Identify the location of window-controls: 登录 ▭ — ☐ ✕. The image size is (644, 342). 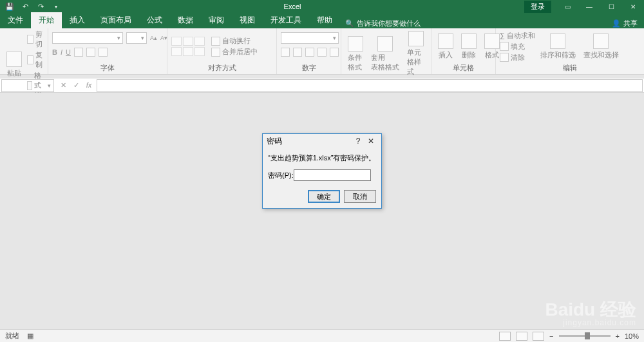
(584, 6).